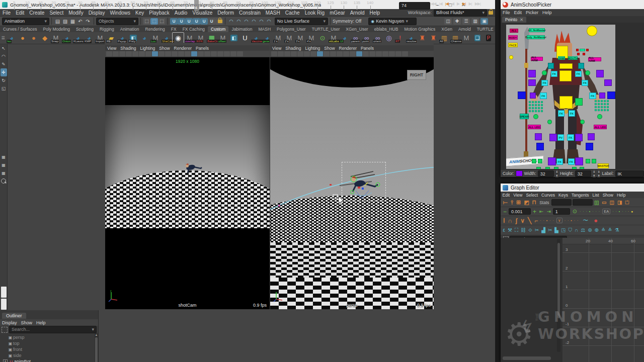 This screenshot has height=362, width=644. What do you see at coordinates (231, 21) in the screenshot?
I see `curve-icon-1: ◠` at bounding box center [231, 21].